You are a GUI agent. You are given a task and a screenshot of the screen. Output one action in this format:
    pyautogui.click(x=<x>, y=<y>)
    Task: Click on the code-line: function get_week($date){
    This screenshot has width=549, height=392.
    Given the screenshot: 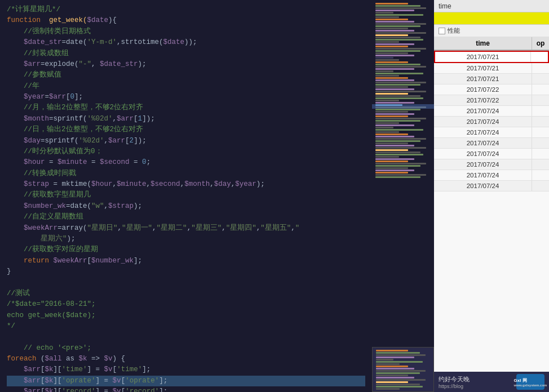 What is the action you would take?
    pyautogui.click(x=186, y=20)
    